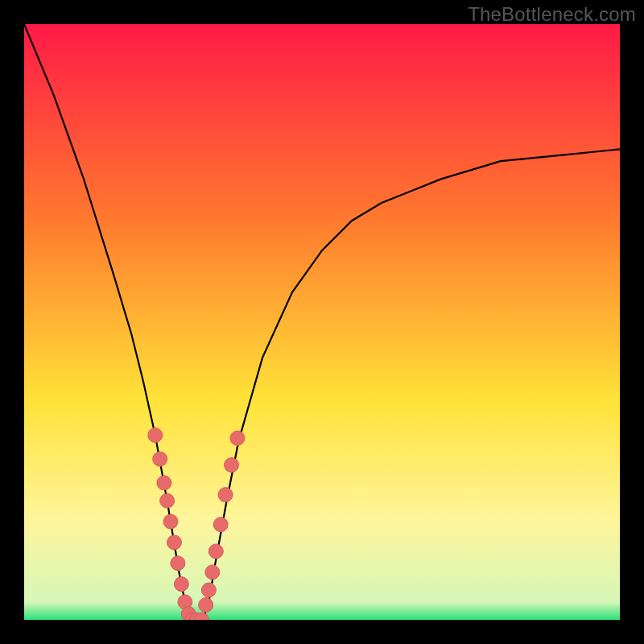  I want to click on watermark-text: TheBottleneck.com, so click(552, 14).